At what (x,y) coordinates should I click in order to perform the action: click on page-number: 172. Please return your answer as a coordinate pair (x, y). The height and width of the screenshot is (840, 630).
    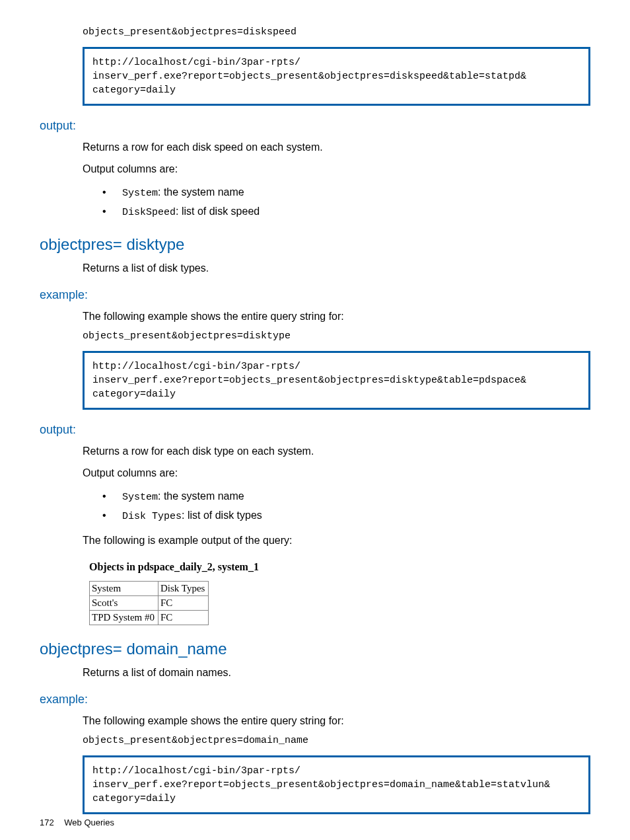
    Looking at the image, I should click on (47, 822).